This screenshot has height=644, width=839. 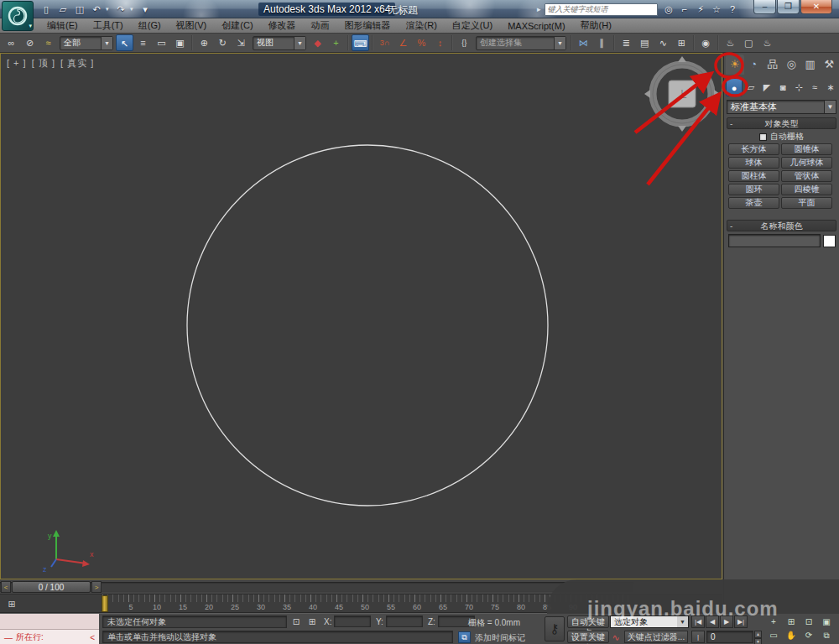 I want to click on previous-frame-arrow: <, so click(x=6, y=587).